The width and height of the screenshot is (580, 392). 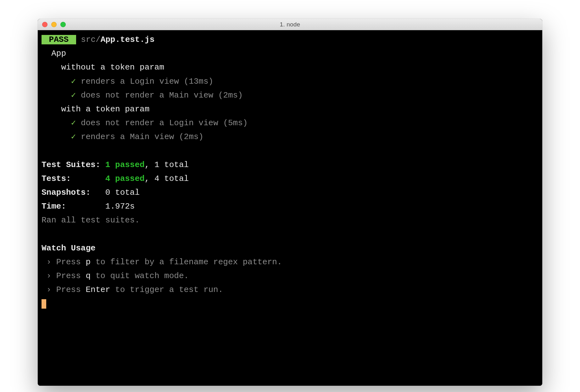 What do you see at coordinates (150, 123) in the screenshot?
I see `test-case-name: does not render a Login view` at bounding box center [150, 123].